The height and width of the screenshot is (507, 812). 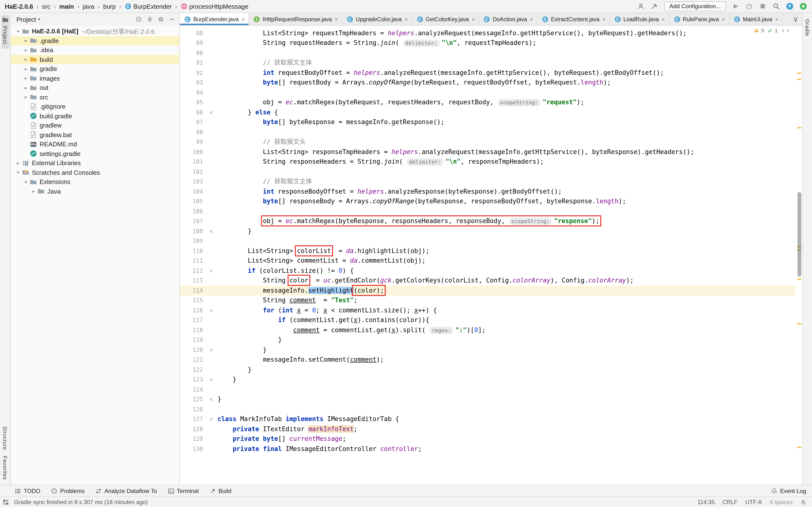 What do you see at coordinates (488, 439) in the screenshot?
I see `code-line: 129 private byte[] currentMessage;` at bounding box center [488, 439].